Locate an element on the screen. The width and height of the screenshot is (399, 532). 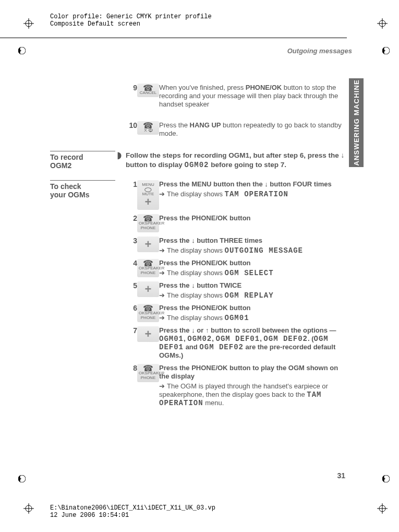
step-text: Press the PHONE/OK button to play the OG… is located at coordinates (263, 385).